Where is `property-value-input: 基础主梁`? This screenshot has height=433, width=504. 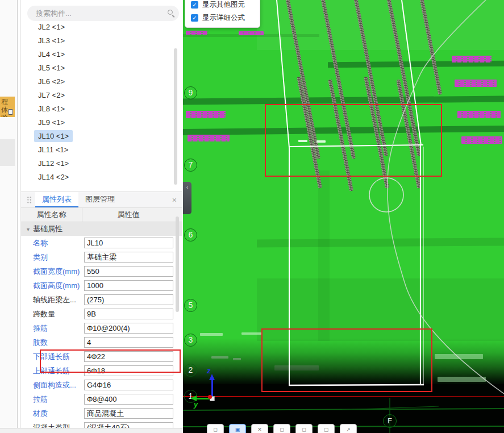 property-value-input: 基础主梁 is located at coordinates (128, 257).